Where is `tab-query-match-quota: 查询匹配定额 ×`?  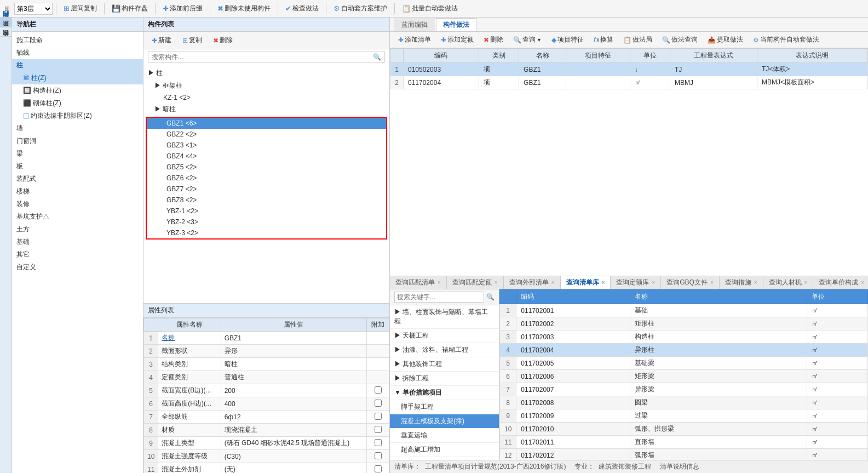
tab-query-match-quota: 查询匹配定额 × is located at coordinates (475, 283).